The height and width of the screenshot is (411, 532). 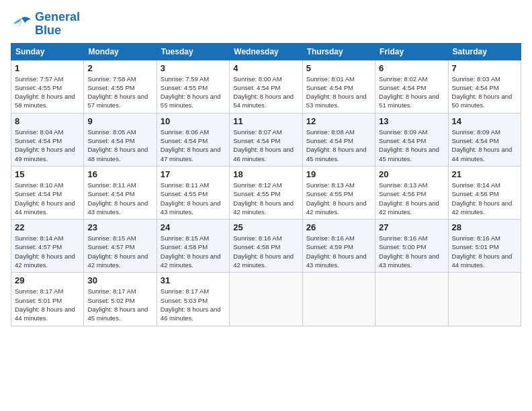 I want to click on day-number: 31, so click(x=193, y=281).